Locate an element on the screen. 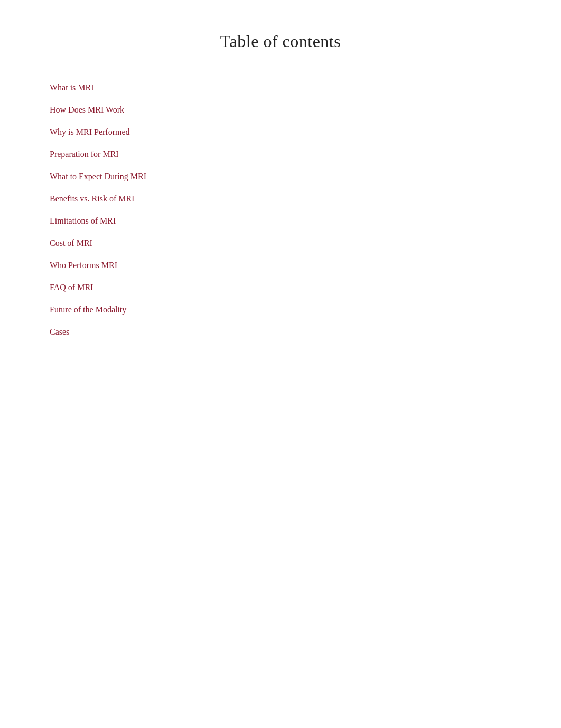  toc-link-how-does-mri-work: How Does MRI Work is located at coordinates (87, 110).